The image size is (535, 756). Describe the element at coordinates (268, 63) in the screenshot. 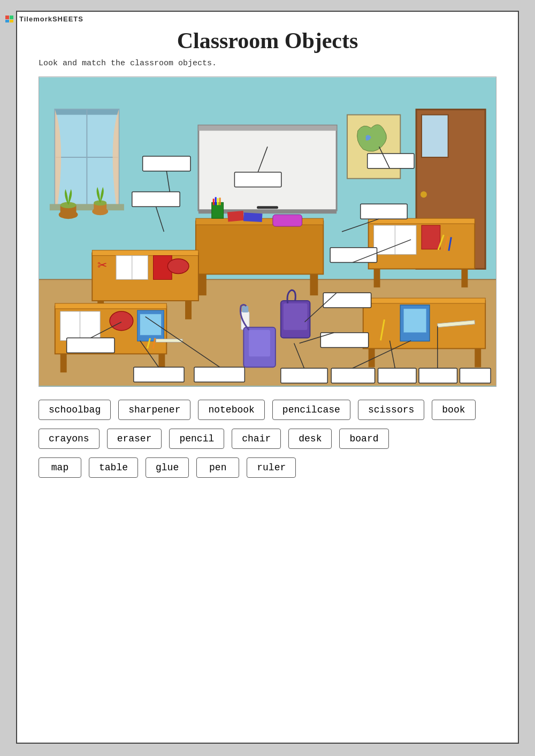

I see `instruction-text: Look and match the classroom objects.` at that location.